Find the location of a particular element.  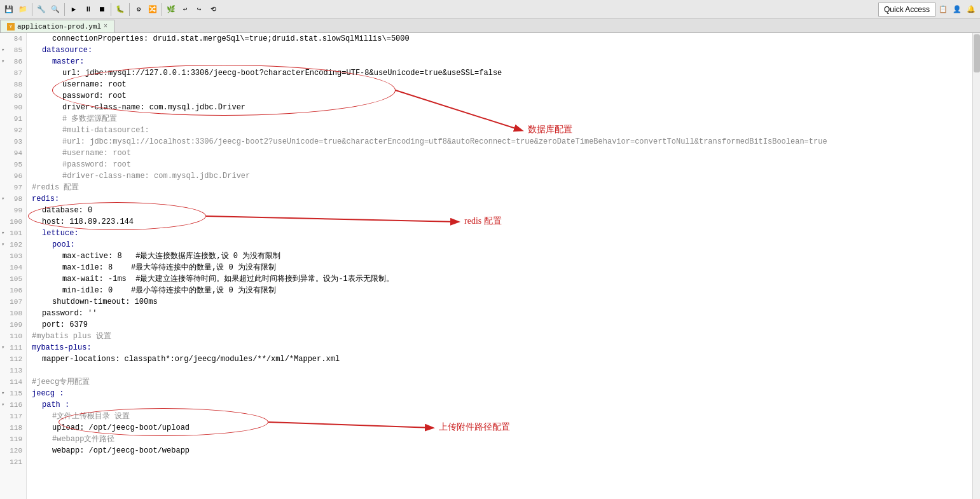

code-line-109: port: 6379 is located at coordinates (500, 325).